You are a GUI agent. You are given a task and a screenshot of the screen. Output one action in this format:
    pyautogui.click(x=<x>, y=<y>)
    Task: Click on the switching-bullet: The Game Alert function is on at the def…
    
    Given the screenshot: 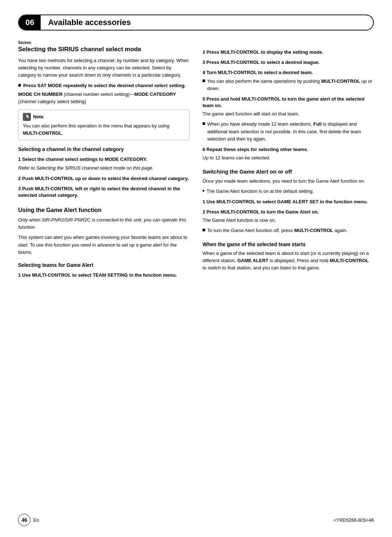 What is the action you would take?
    pyautogui.click(x=288, y=191)
    